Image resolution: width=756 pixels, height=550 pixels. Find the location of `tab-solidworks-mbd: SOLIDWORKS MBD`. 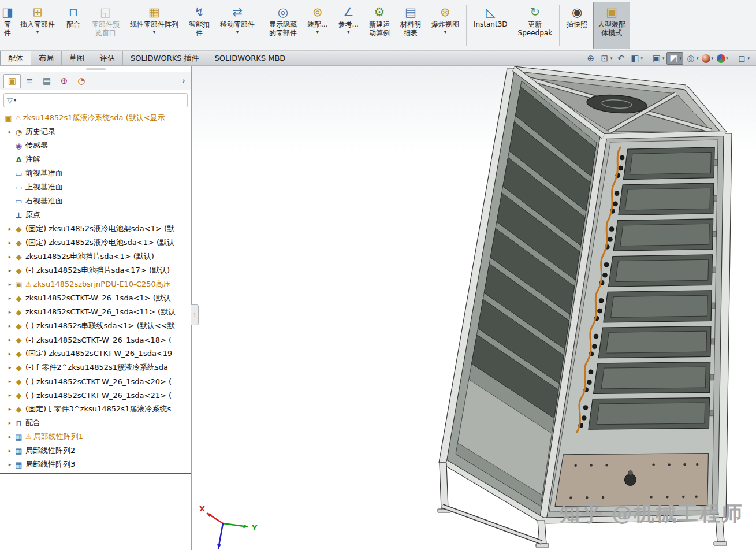

tab-solidworks-mbd: SOLIDWORKS MBD is located at coordinates (251, 58).